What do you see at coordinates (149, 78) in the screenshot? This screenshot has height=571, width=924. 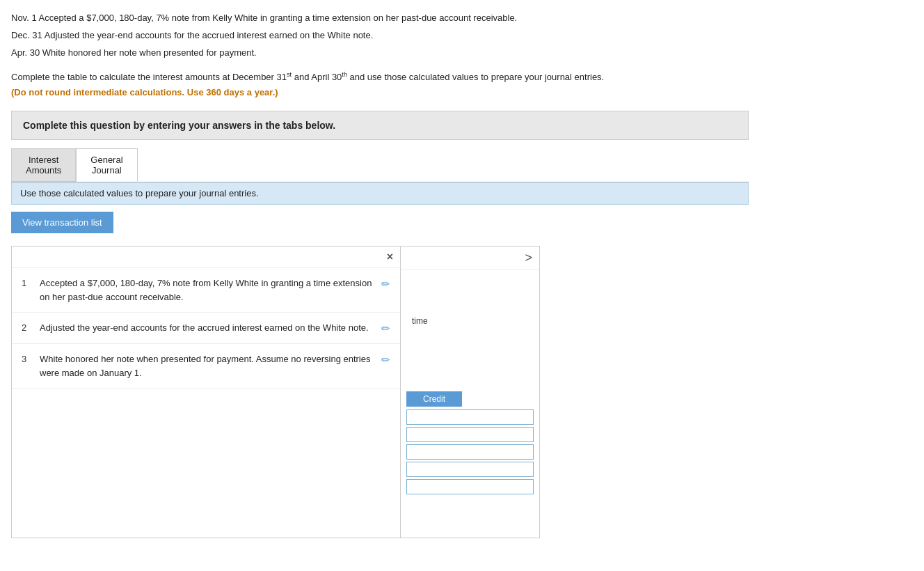 I see `instruction-before: Complete the table to calculate the inte…` at bounding box center [149, 78].